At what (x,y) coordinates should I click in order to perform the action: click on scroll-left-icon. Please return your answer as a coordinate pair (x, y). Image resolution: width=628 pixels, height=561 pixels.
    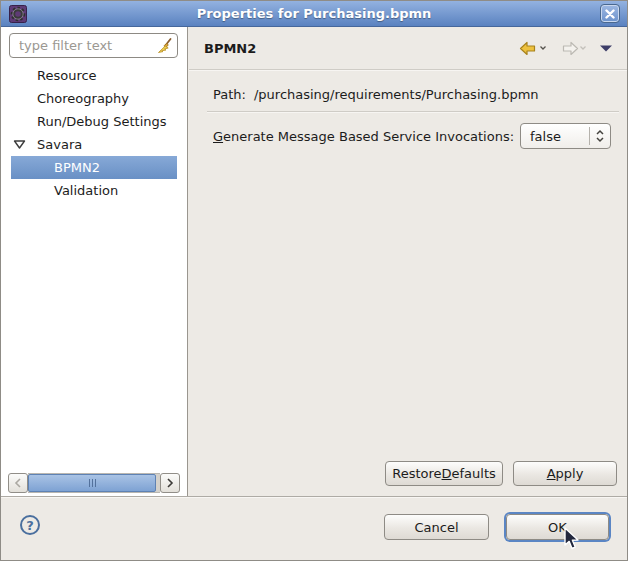
    Looking at the image, I should click on (18, 483).